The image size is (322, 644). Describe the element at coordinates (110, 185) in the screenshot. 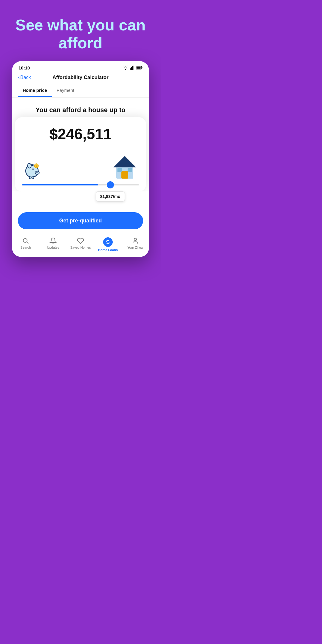

I see `slider-thumb` at that location.